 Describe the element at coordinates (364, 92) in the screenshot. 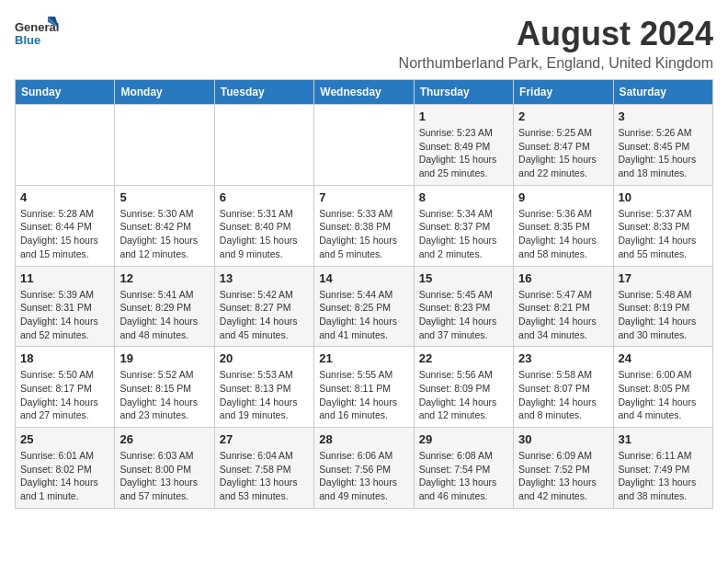

I see `header-wednesday: Wednesday` at that location.